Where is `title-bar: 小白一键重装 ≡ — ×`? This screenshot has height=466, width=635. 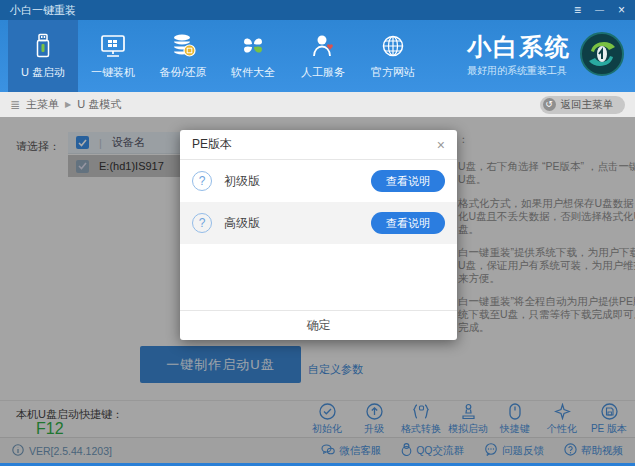 title-bar: 小白一键重装 ≡ — × is located at coordinates (318, 10).